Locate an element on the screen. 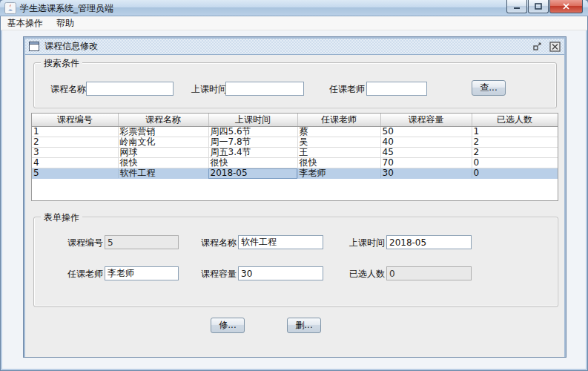 Image resolution: width=588 pixels, height=371 pixels. form-time-label: 上课时间 is located at coordinates (367, 243).